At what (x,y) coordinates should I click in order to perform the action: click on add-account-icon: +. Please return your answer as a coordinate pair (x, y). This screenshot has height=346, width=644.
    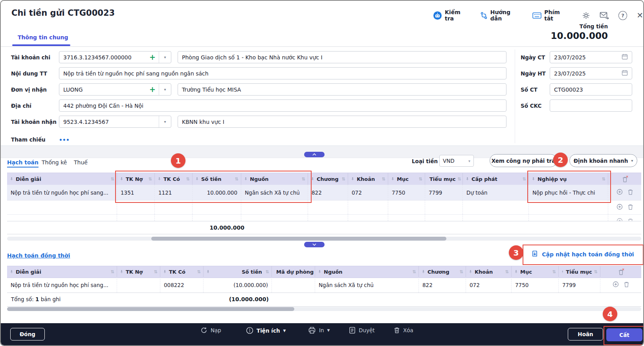
    Looking at the image, I should click on (152, 57).